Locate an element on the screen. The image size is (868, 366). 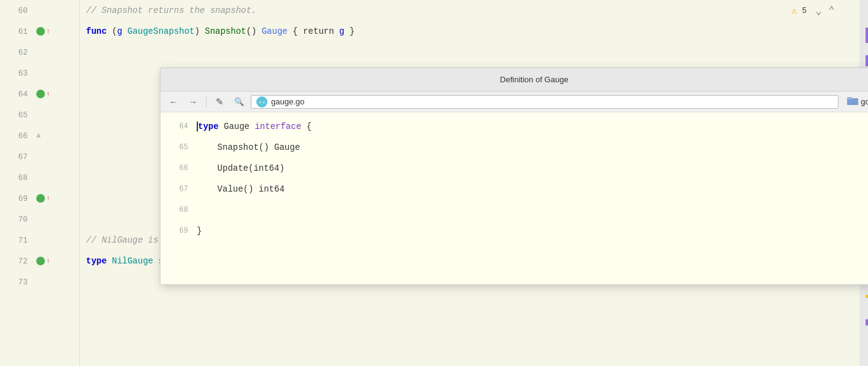
line-number: 70 is located at coordinates (17, 220).